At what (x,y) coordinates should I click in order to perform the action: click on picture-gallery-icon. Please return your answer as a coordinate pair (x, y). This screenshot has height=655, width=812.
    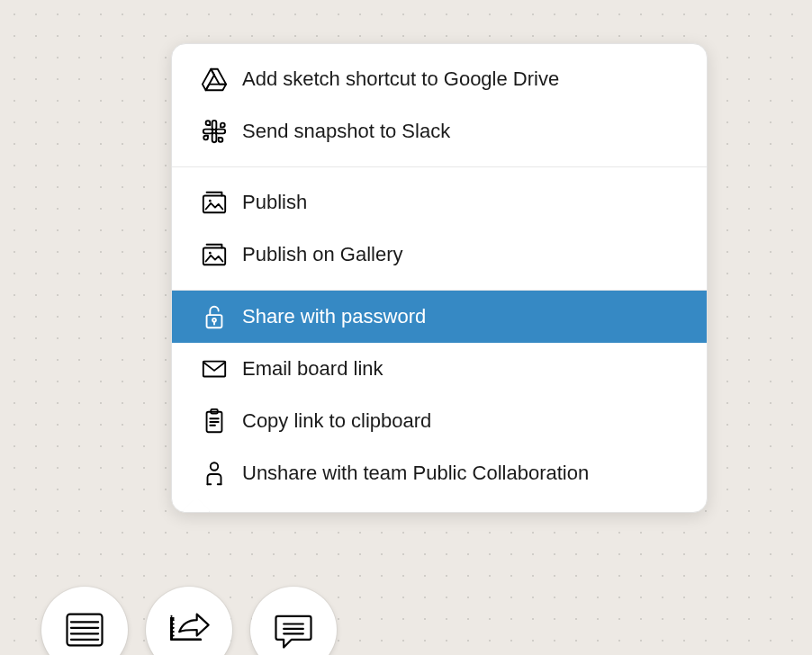
    Looking at the image, I should click on (214, 255).